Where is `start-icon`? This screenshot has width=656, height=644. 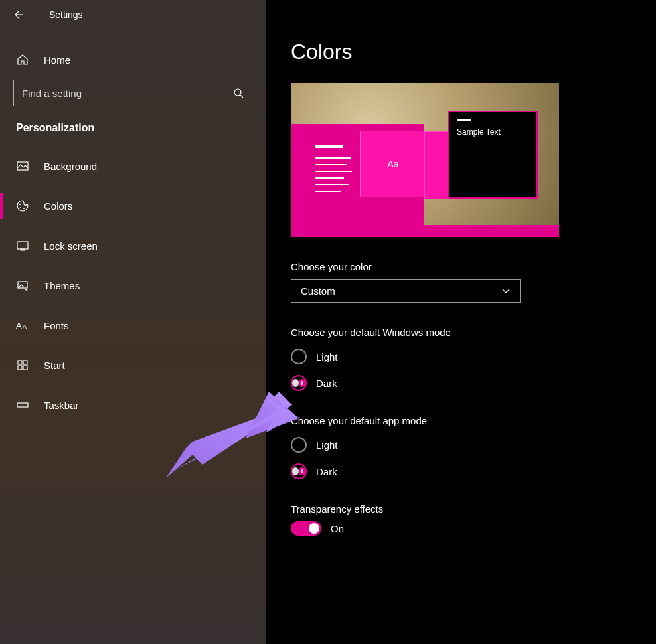
start-icon is located at coordinates (23, 365).